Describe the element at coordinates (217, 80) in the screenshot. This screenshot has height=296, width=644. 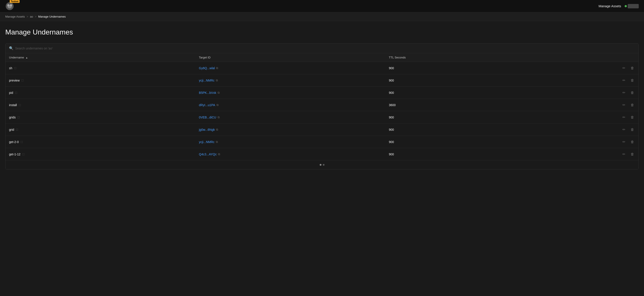
I see `copy-icon-1: ⧉` at that location.